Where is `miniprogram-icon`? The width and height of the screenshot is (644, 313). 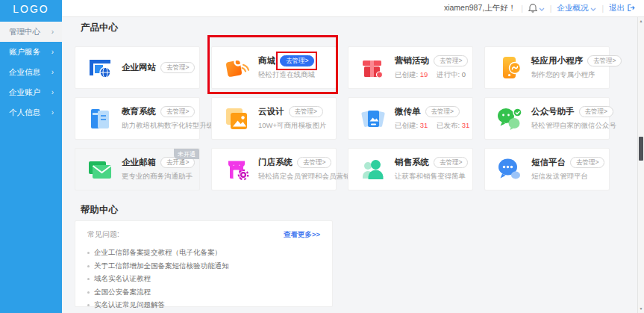 miniprogram-icon is located at coordinates (510, 68).